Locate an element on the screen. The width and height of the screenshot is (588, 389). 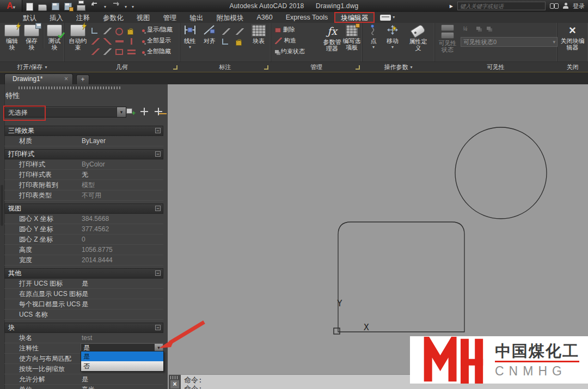
hide-all-button: 全部隐藏 is located at coordinates (156, 51).